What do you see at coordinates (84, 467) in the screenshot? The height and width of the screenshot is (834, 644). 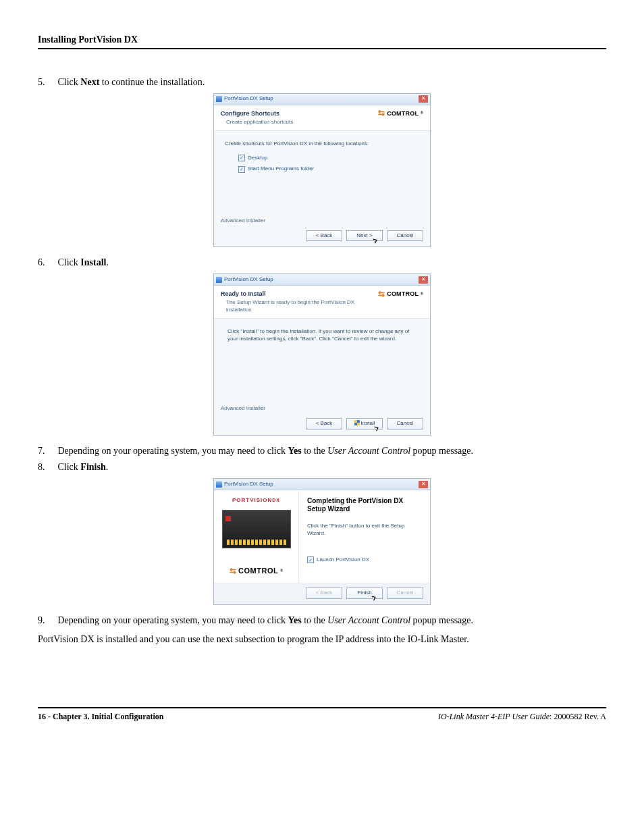 I see `step-text: Click Finish.` at bounding box center [84, 467].